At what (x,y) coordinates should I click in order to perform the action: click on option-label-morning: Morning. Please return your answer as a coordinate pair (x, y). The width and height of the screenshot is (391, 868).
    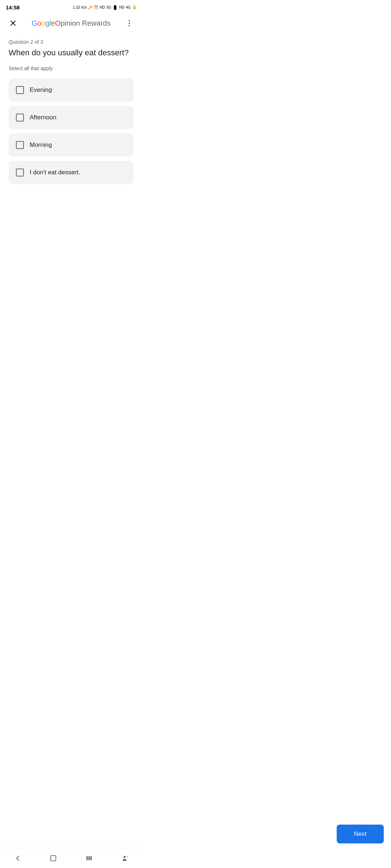
    Looking at the image, I should click on (41, 145).